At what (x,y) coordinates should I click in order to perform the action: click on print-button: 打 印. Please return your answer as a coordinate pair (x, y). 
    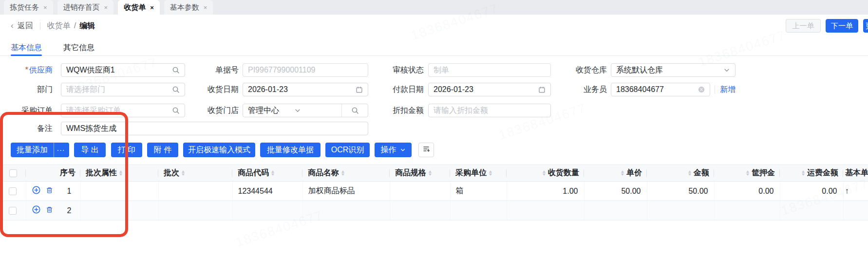
    Looking at the image, I should click on (127, 150).